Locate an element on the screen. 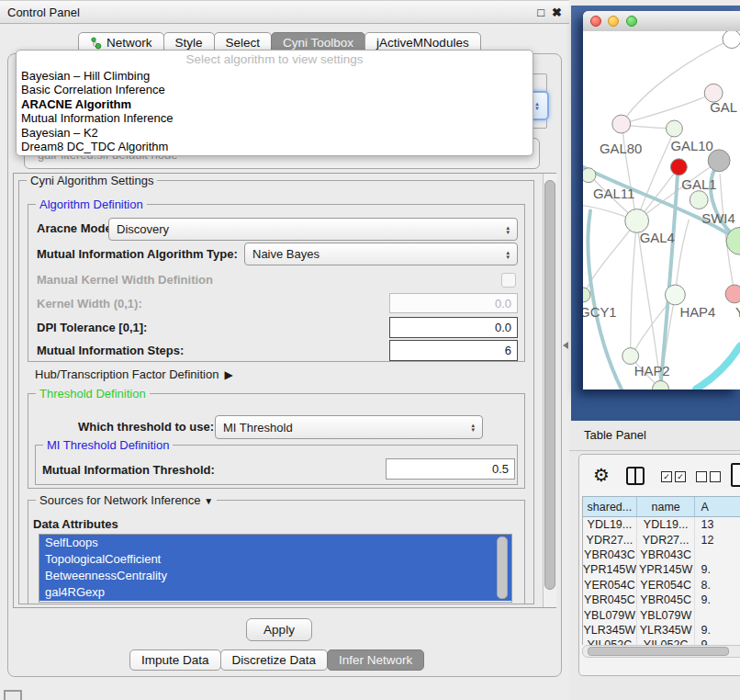  attribute-item-selfloops: SelfLoops is located at coordinates (275, 543).